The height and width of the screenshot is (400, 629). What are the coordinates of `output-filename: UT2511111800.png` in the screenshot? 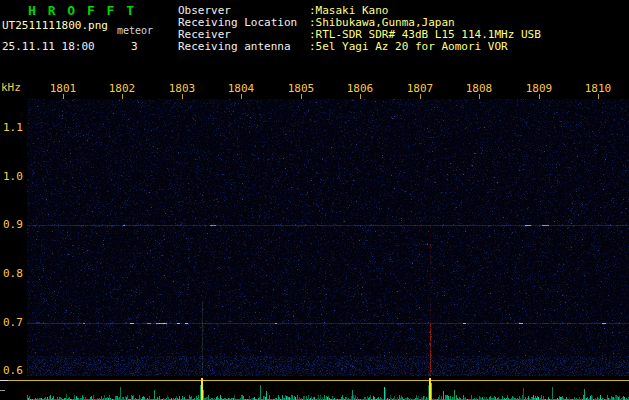 It's located at (55, 26).